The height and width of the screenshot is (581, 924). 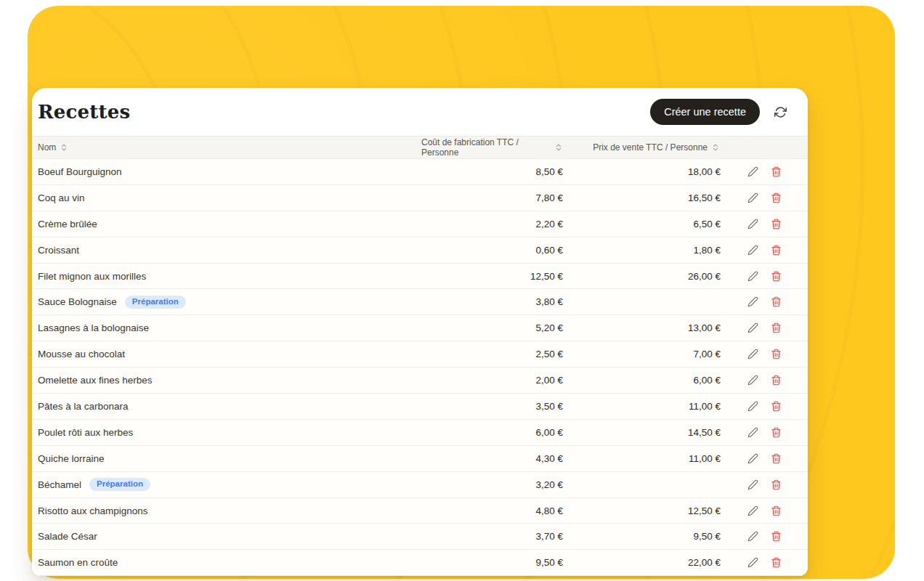 What do you see at coordinates (645, 147) in the screenshot?
I see `column-header-prix: Prix de vente TTC / Personne` at bounding box center [645, 147].